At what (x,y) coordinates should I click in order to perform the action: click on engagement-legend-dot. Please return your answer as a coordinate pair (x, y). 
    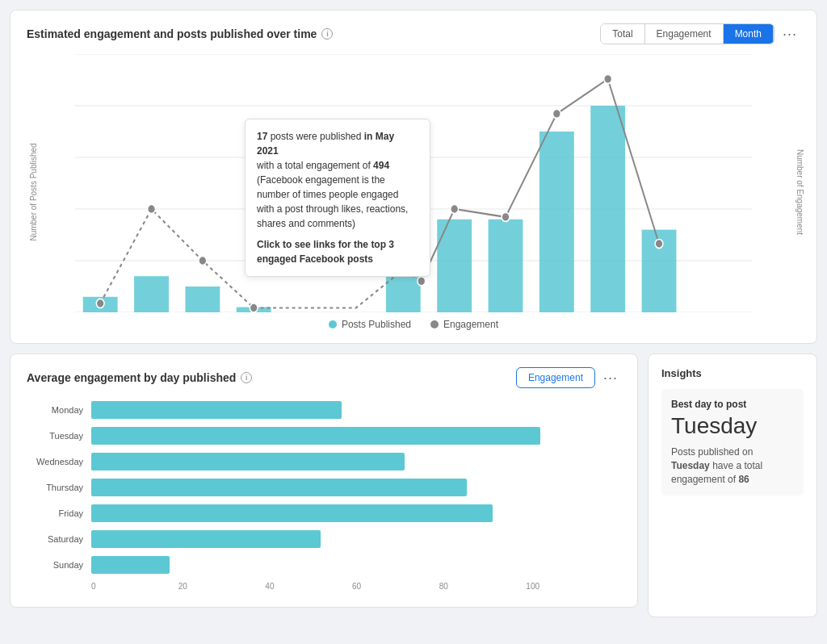
    Looking at the image, I should click on (434, 324).